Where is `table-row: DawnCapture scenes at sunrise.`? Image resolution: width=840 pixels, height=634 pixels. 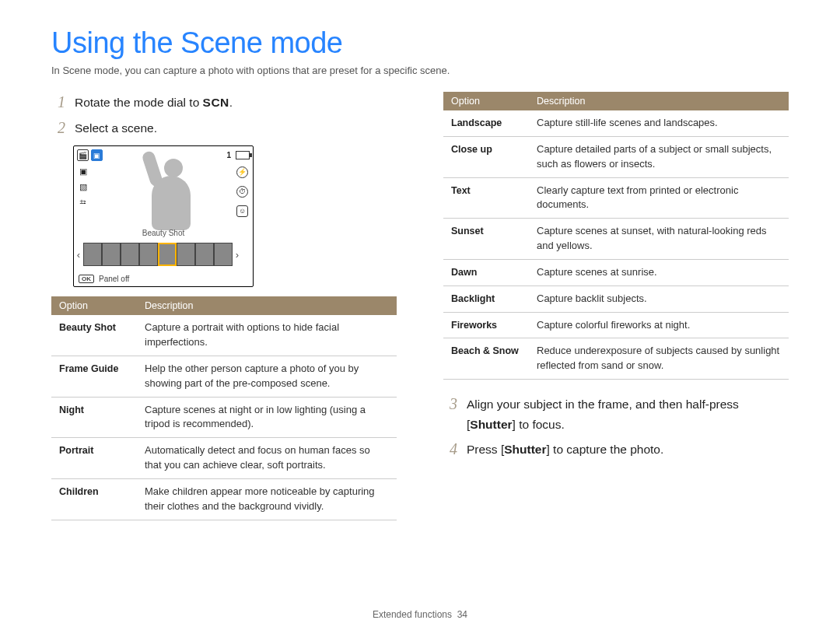 table-row: DawnCapture scenes at sunrise. is located at coordinates (616, 272).